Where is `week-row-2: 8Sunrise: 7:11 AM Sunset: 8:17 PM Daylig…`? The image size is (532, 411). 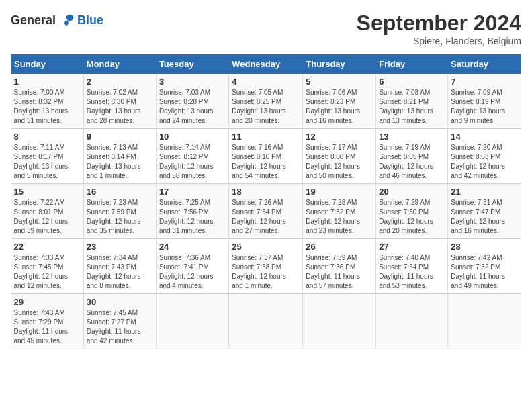
week-row-2: 8Sunrise: 7:11 AM Sunset: 8:17 PM Daylig… is located at coordinates (266, 156).